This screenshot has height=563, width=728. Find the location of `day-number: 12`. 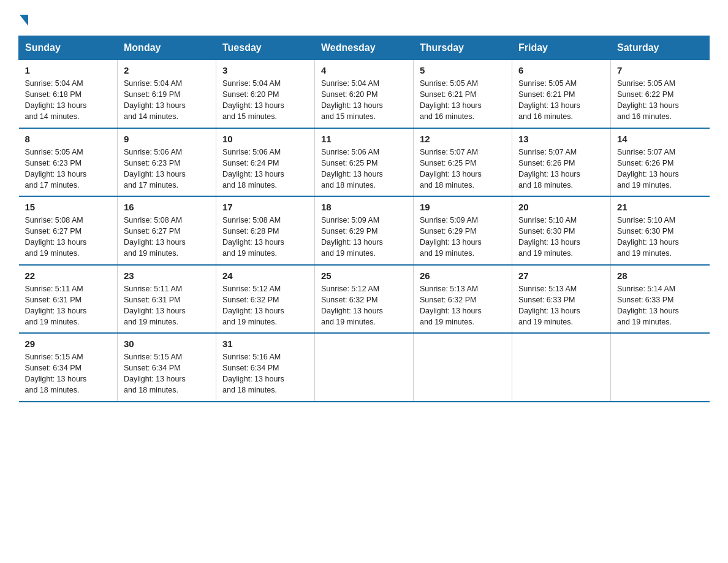

day-number: 12 is located at coordinates (463, 139).